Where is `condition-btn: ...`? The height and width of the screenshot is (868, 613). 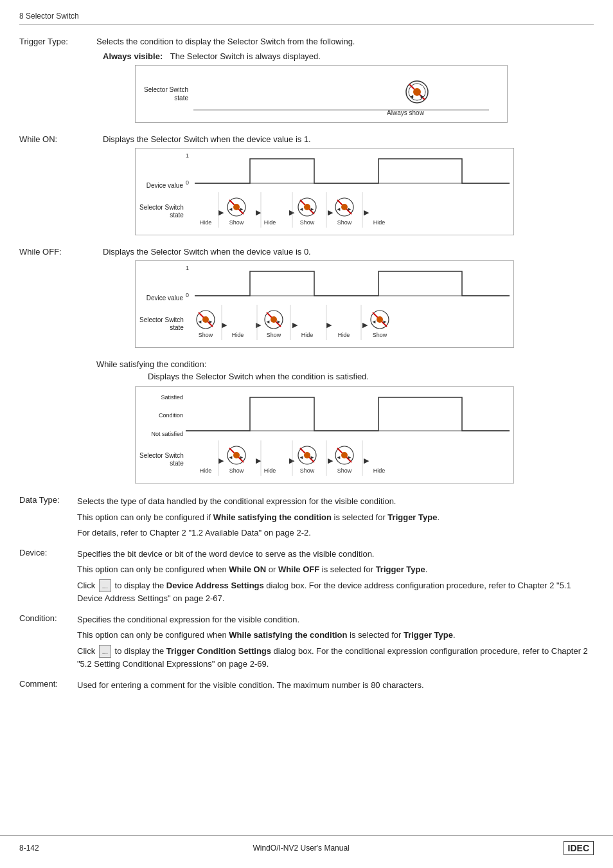
condition-btn: ... is located at coordinates (105, 652).